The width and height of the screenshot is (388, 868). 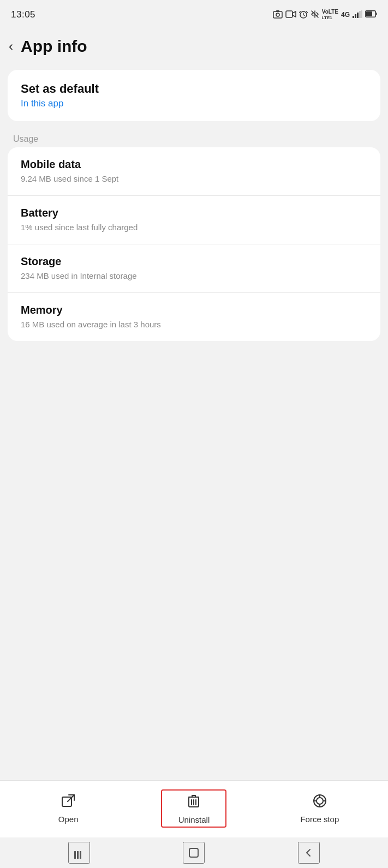 I want to click on video-icon, so click(x=291, y=15).